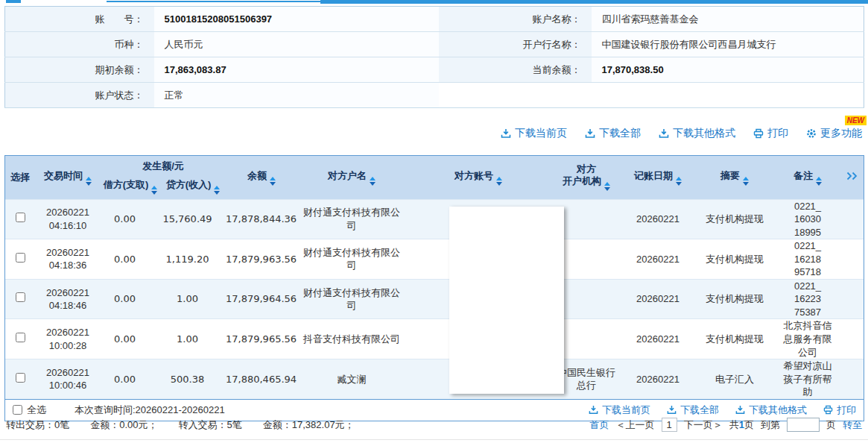 This screenshot has height=443, width=868. Describe the element at coordinates (808, 260) in the screenshot. I see `remark-cell: 0221_ 16218 95718` at that location.